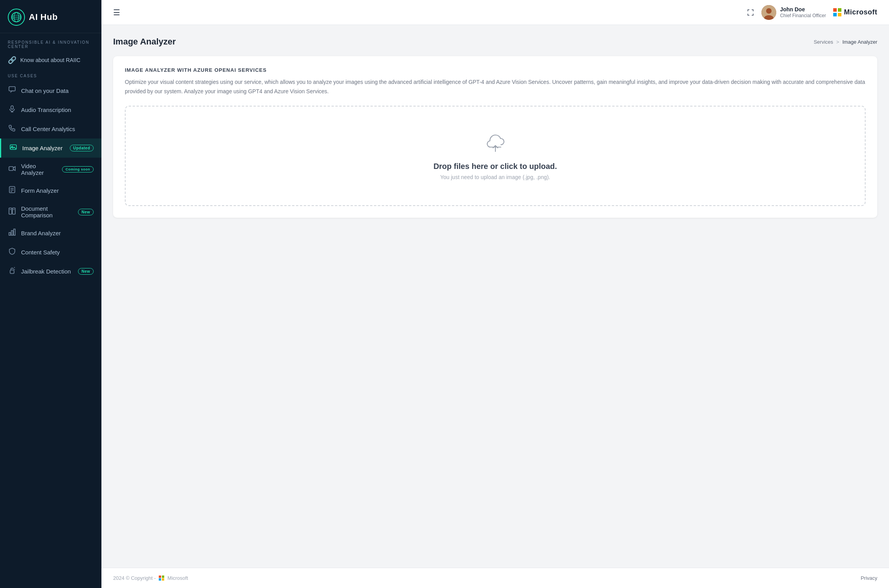  Describe the element at coordinates (57, 110) in the screenshot. I see `sidebar-item-label-audio: Audio Transcription` at that location.